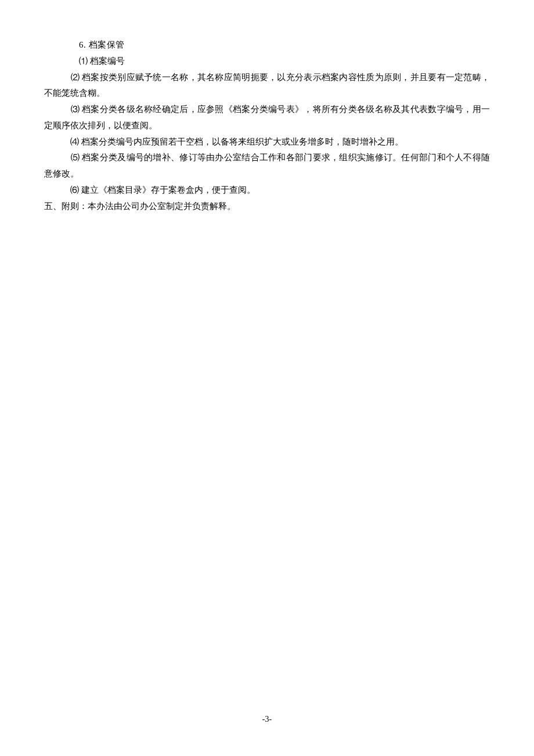  What do you see at coordinates (267, 62) in the screenshot?
I see `line-item: ⑴ 档案编号` at bounding box center [267, 62].